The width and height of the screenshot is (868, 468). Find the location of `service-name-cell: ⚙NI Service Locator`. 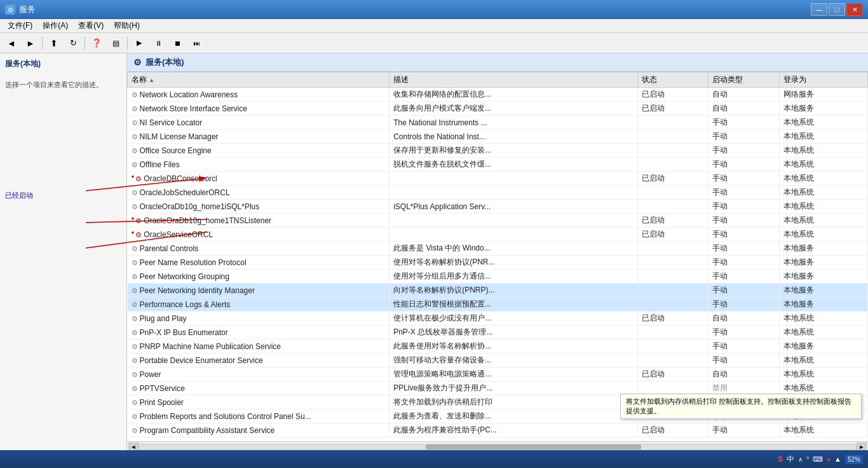

service-name-cell: ⚙NI Service Locator is located at coordinates (259, 123).